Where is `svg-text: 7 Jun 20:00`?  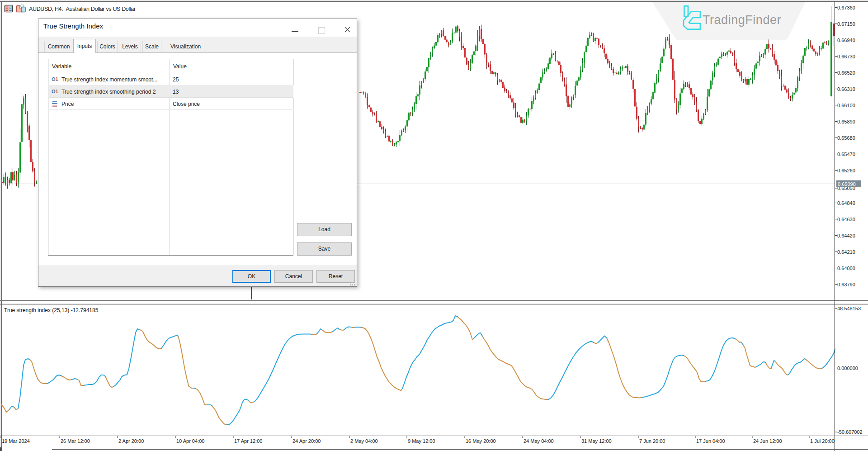 svg-text: 7 Jun 20:00 is located at coordinates (652, 441).